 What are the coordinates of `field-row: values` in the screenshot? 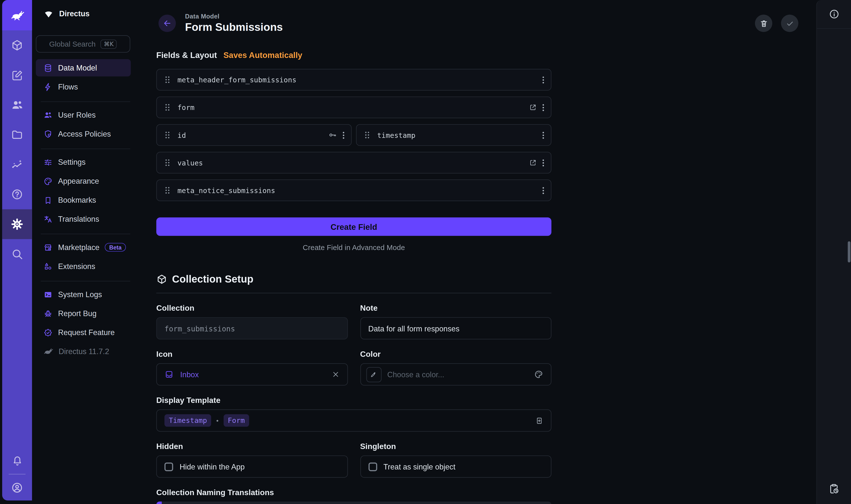 It's located at (354, 163).